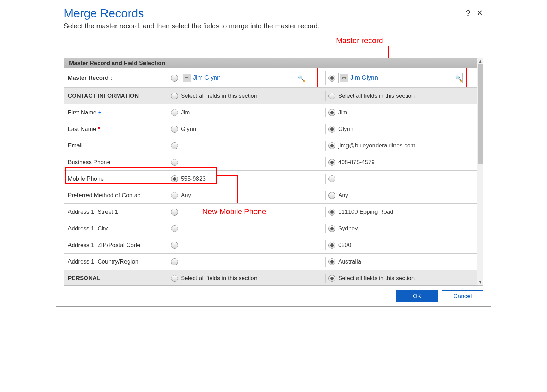 This screenshot has height=392, width=547. I want to click on annotation-new-mobile: New Mobile Phone, so click(234, 212).